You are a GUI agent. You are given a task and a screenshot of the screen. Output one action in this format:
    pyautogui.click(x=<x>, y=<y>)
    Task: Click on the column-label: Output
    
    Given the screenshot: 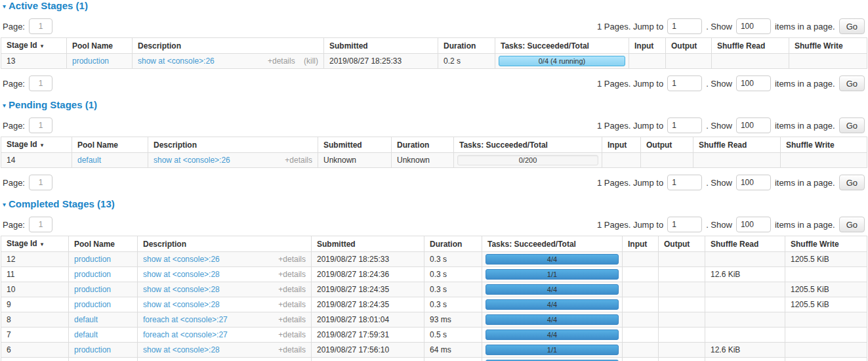 What is the action you would take?
    pyautogui.click(x=659, y=145)
    